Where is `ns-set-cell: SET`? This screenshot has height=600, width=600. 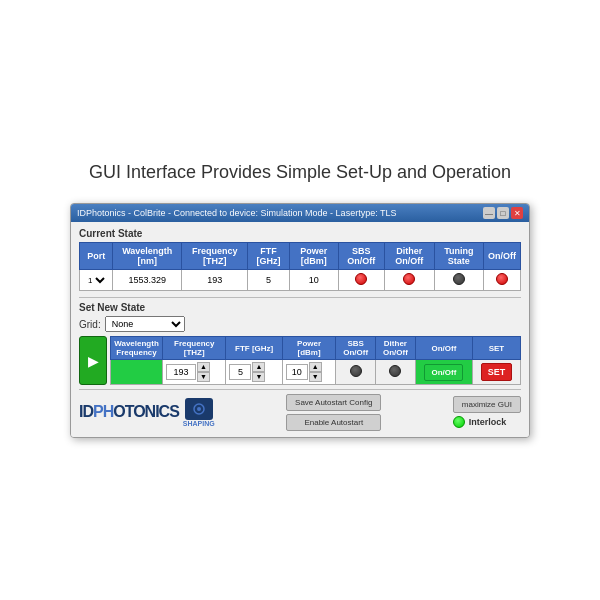 ns-set-cell: SET is located at coordinates (496, 372).